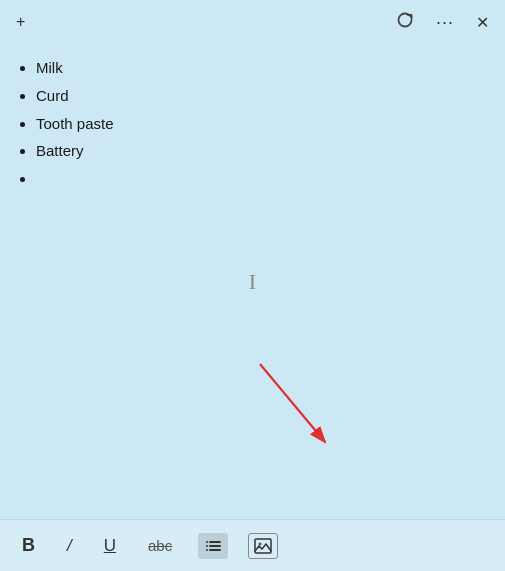 The width and height of the screenshot is (505, 571). I want to click on image-icon, so click(263, 546).